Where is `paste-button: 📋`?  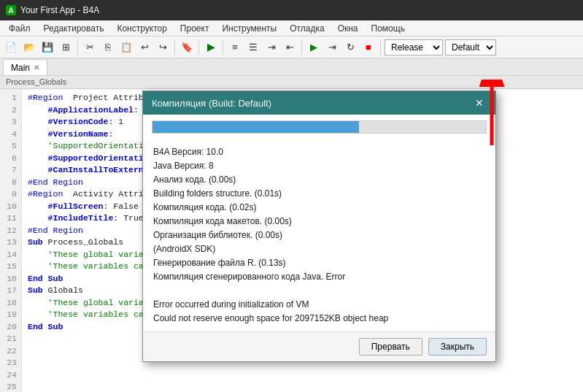
paste-button: 📋 is located at coordinates (126, 47).